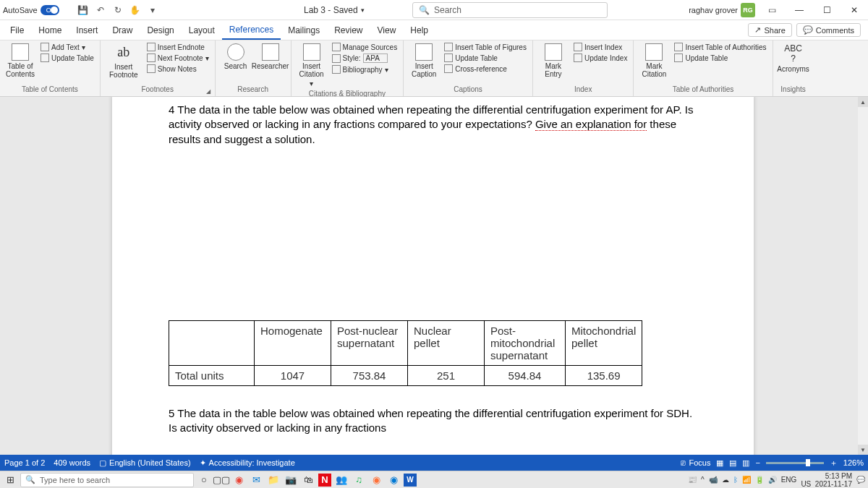  I want to click on start-button: ⊞, so click(10, 480).